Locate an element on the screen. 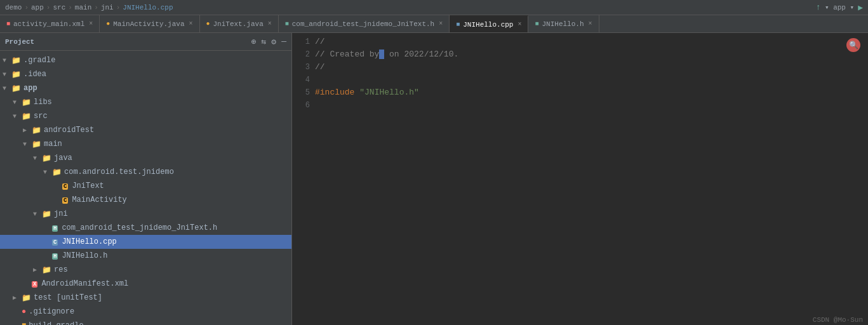 The image size is (868, 325). arrow-res: ▶ is located at coordinates (37, 270).